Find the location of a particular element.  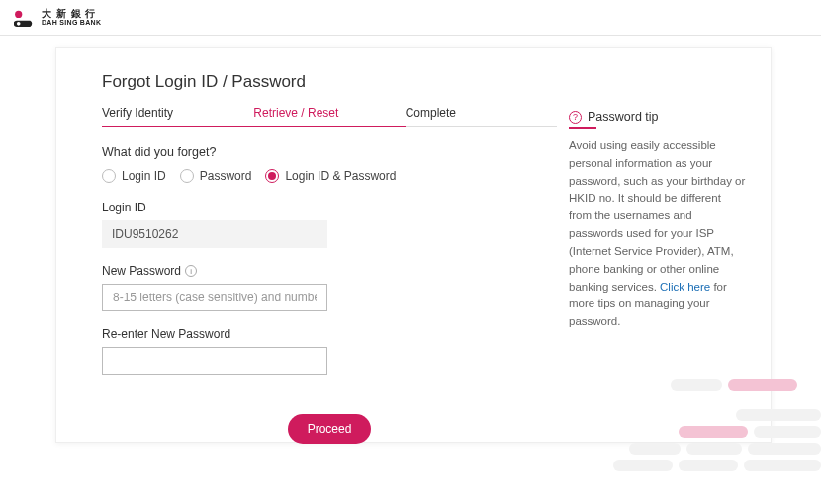

brand-name-en: DAH SING BANK is located at coordinates (71, 22).